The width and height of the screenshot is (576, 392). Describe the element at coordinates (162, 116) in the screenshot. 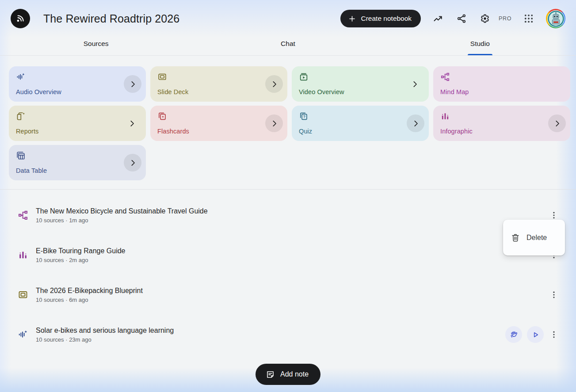

I see `flashcards-icon` at that location.